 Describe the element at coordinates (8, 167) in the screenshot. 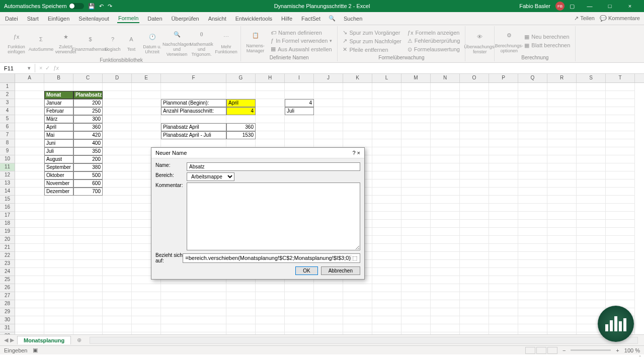

I see `row-header: 11` at that location.